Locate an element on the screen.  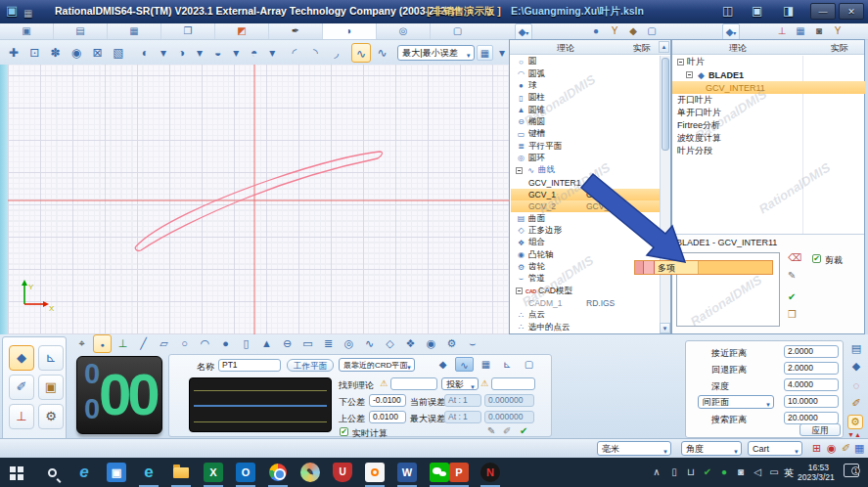
retract-distance-input: 2.0000 is located at coordinates (811, 368).